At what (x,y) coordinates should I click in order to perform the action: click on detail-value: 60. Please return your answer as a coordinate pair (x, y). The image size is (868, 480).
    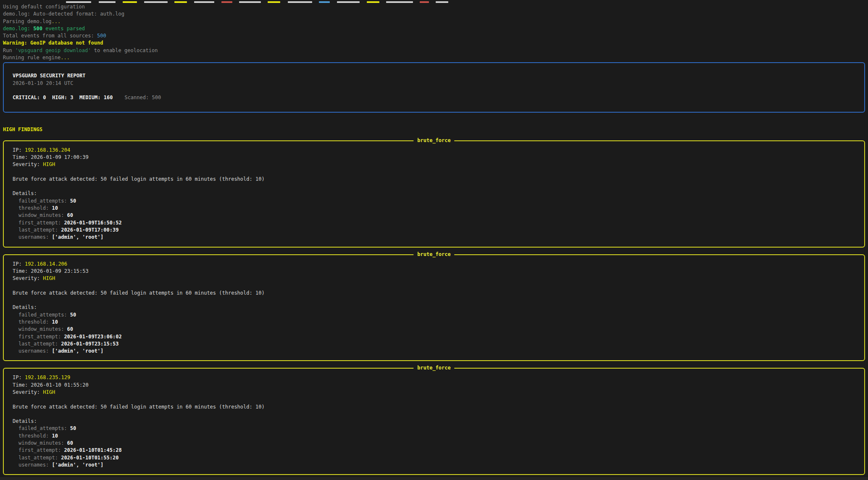
    Looking at the image, I should click on (70, 443).